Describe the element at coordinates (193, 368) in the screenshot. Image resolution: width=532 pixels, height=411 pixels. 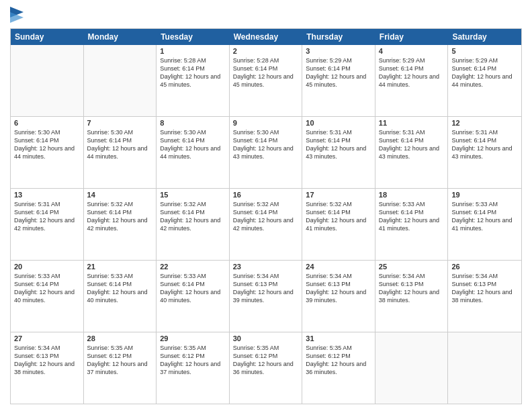
I see `calendar-cell: 29Sunrise: 5:35 AMSunset: 6:12 PMDayligh…` at that location.